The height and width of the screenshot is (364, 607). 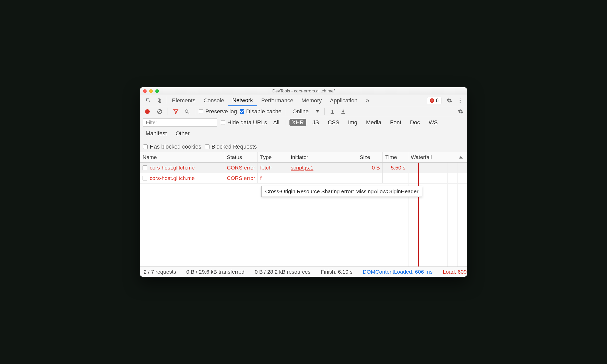 I want to click on initiator-link: script.js:1, so click(x=302, y=167).